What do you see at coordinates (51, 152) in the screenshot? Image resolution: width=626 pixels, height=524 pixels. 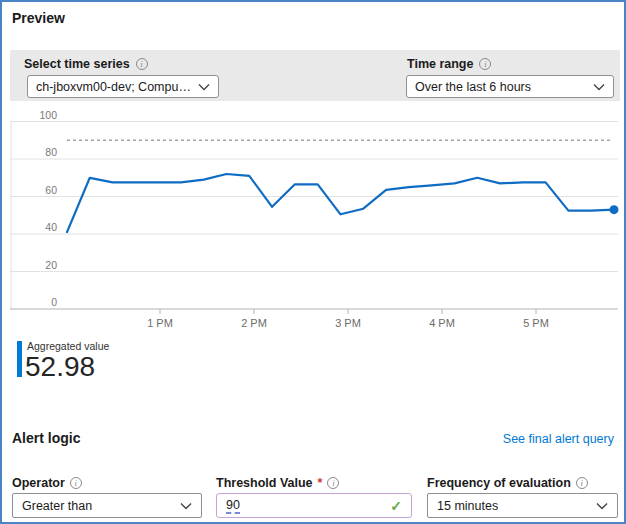 I see `svg-text: 80` at bounding box center [51, 152].